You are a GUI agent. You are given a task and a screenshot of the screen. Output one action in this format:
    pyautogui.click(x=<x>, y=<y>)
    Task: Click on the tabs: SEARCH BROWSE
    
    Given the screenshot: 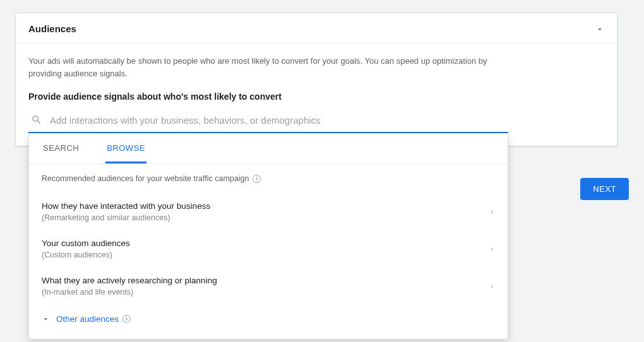 What is the action you would take?
    pyautogui.click(x=268, y=149)
    